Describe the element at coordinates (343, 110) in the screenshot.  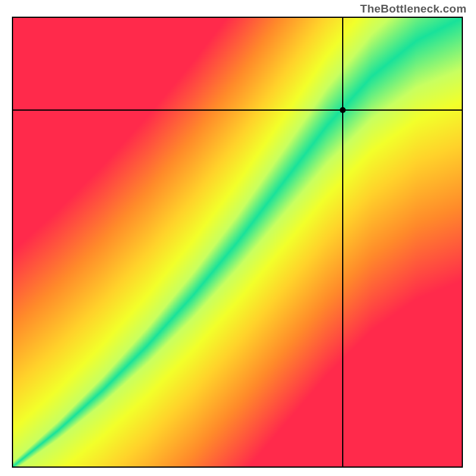
I see `crosshair-marker` at that location.